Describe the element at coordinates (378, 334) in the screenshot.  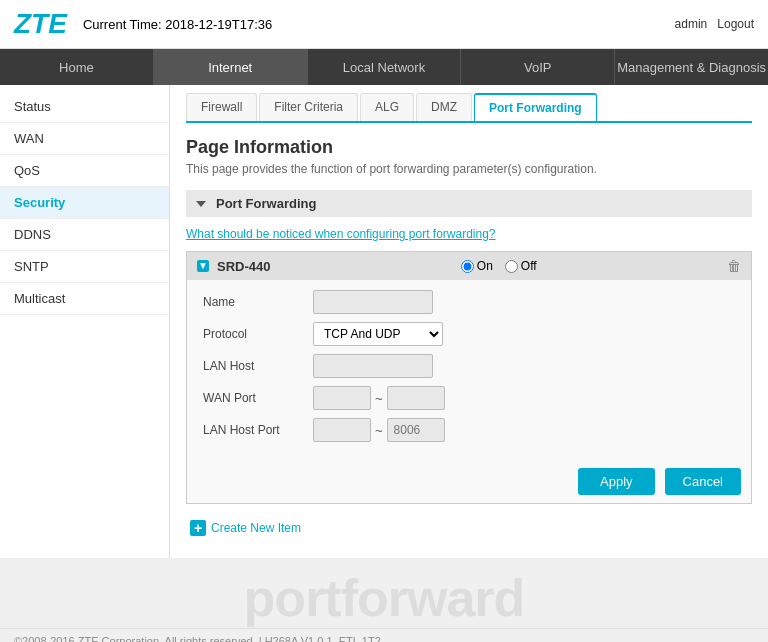
I see `protocol-select: TCP And UDP TCP UDP` at that location.